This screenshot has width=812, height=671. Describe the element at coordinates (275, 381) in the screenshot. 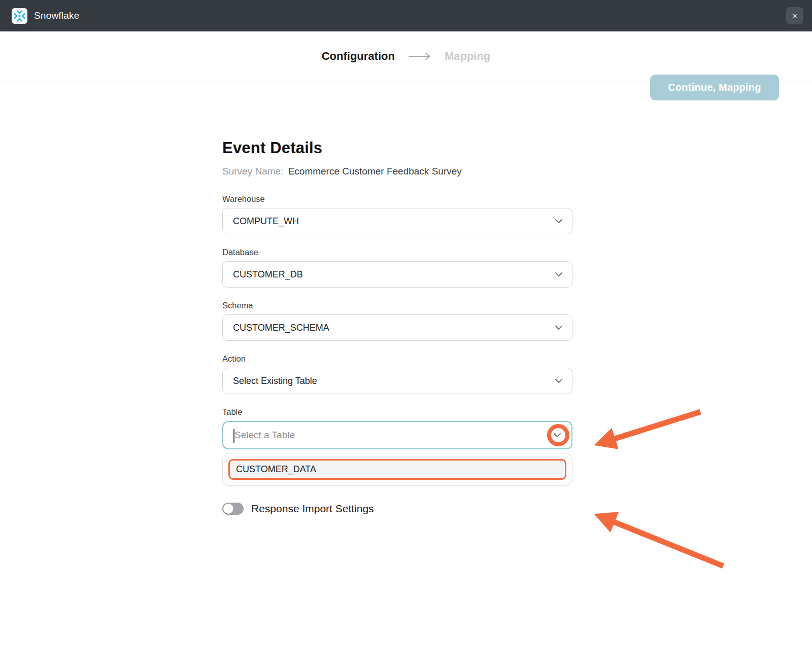

I see `action-value: Select Existing Table` at that location.